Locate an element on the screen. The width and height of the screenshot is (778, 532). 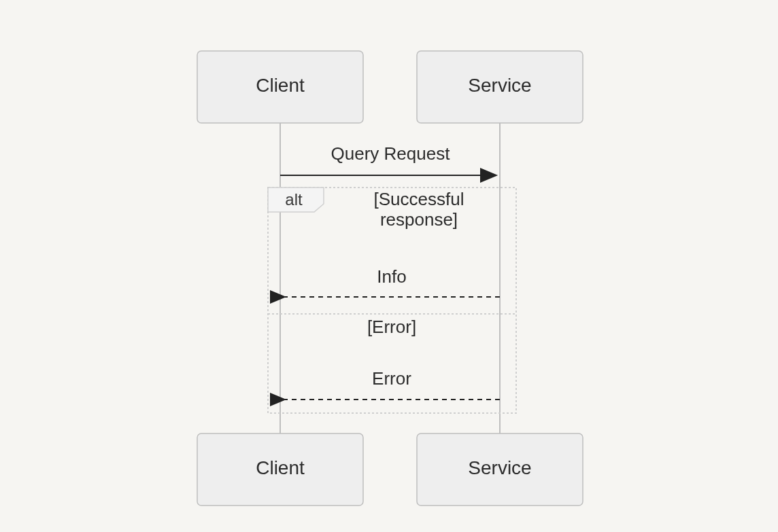
request-message-label: Query Request is located at coordinates (391, 154).